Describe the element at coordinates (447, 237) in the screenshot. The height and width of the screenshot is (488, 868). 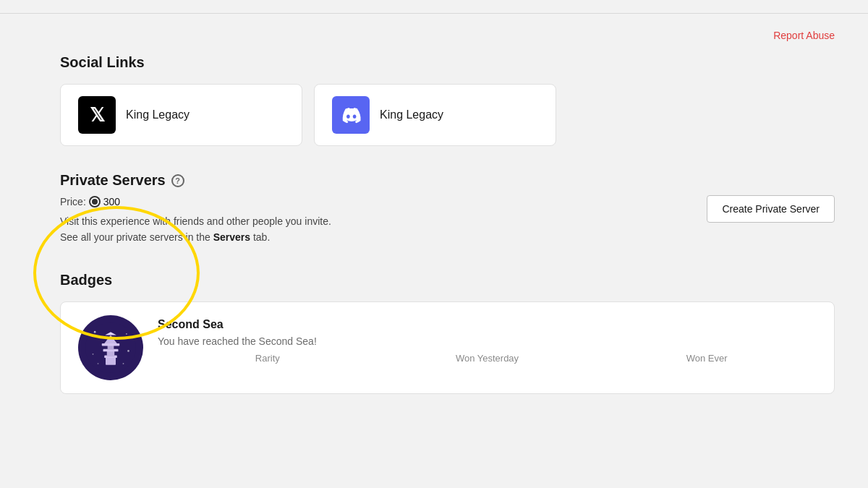
I see `private-servers-desc-2: See all your private servers in the Serv…` at that location.